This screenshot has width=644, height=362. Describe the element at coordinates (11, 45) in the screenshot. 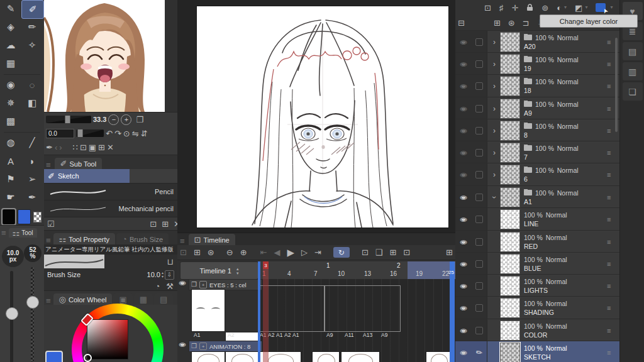

I see `airbrush-tool: ☁` at that location.